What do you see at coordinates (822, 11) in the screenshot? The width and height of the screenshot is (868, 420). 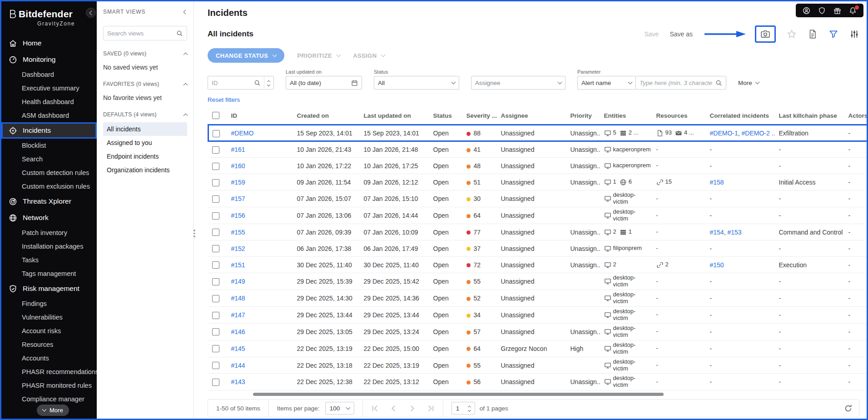 I see `shield-icon` at bounding box center [822, 11].